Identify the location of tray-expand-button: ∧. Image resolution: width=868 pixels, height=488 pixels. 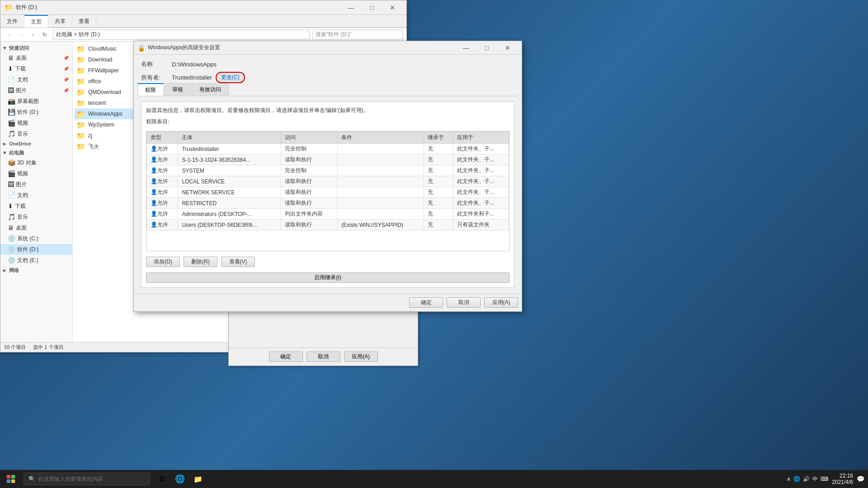
(788, 479).